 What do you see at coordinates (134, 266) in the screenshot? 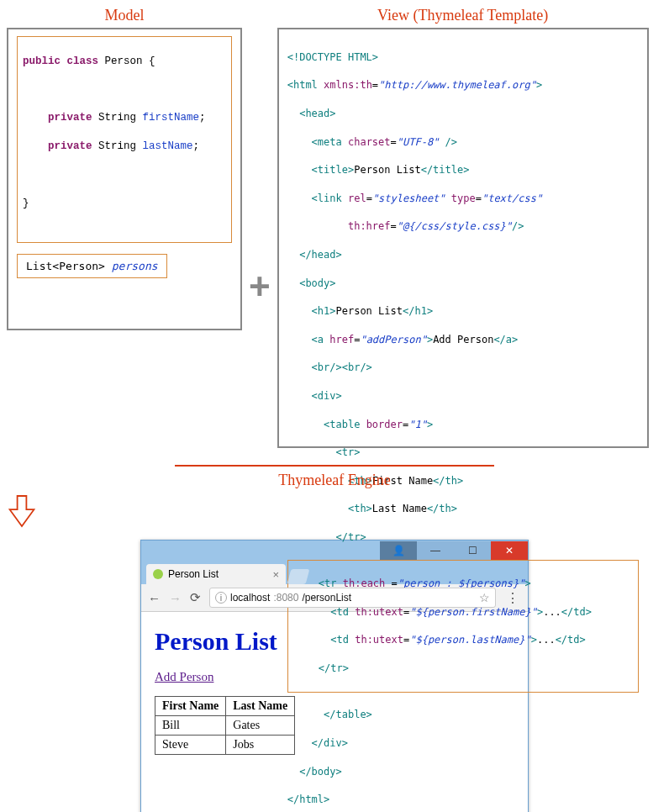
I see `list-var: persons` at bounding box center [134, 266].